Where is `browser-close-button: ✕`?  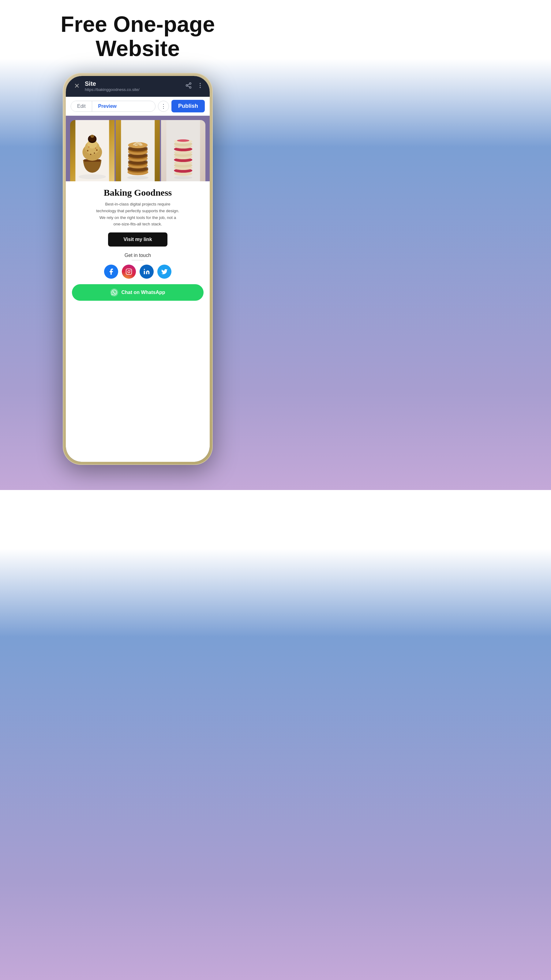 browser-close-button: ✕ is located at coordinates (77, 86).